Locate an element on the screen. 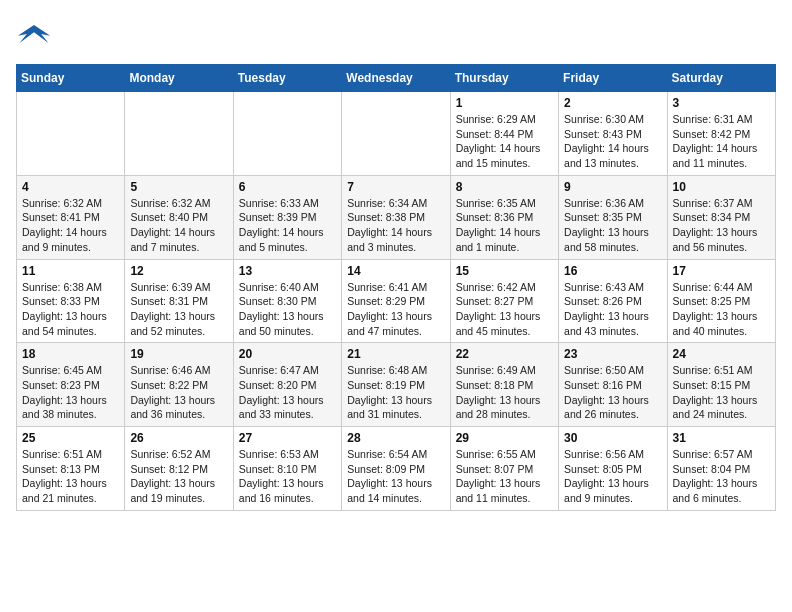 The width and height of the screenshot is (792, 612). day-number: 19 is located at coordinates (178, 354).